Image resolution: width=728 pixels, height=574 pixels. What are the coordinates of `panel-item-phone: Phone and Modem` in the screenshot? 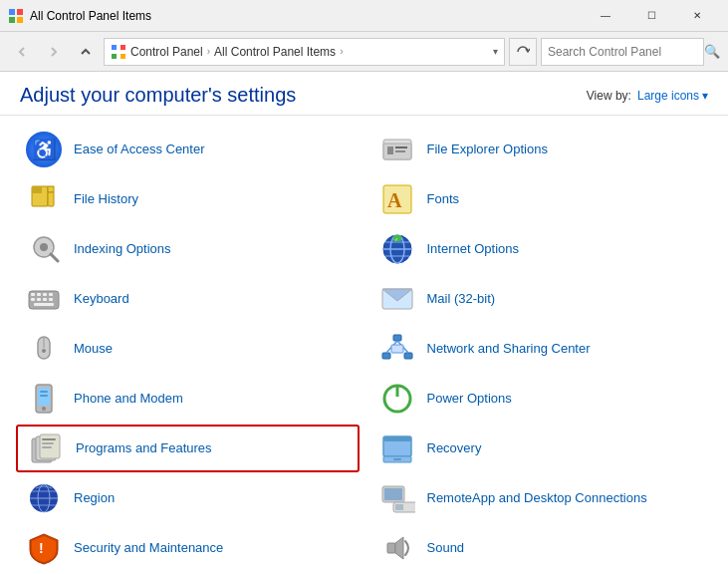 It's located at (187, 399).